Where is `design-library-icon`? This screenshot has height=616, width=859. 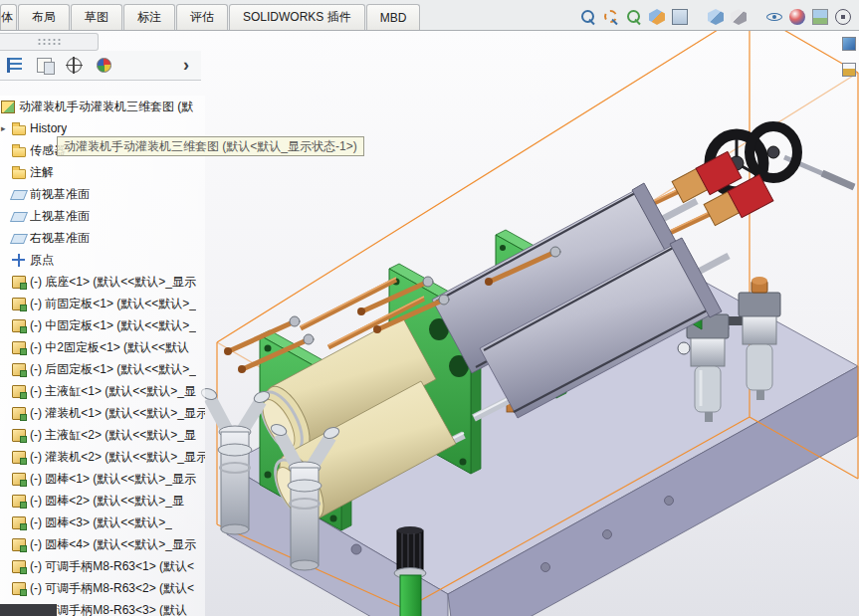
design-library-icon is located at coordinates (849, 70).